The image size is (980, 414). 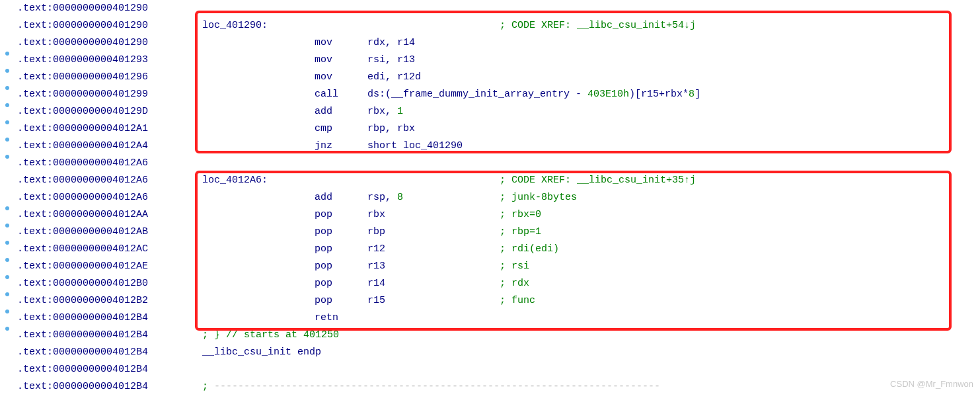 I want to click on disasm-line: .text:00000000004012A6addrsp, 8; junk-8b…, so click(x=498, y=198).